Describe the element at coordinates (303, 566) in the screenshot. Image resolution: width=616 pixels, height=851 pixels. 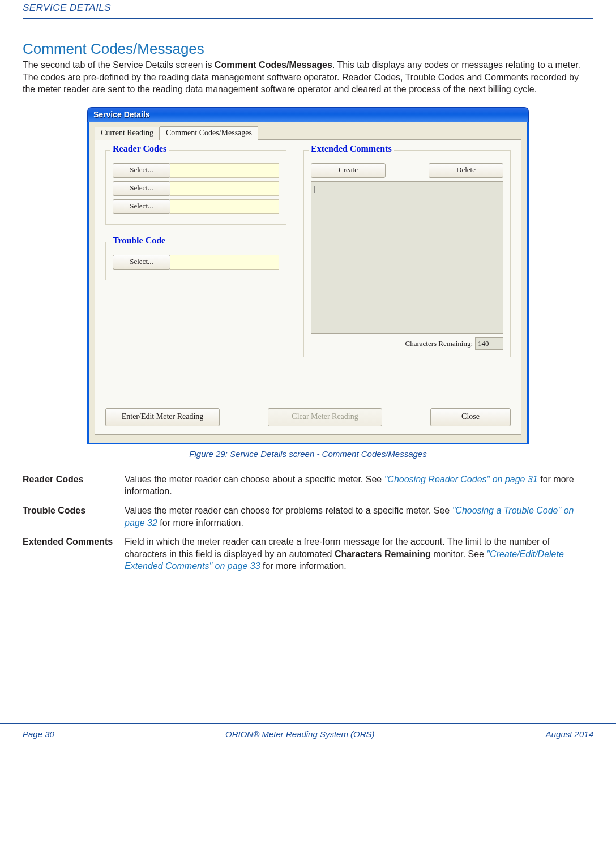
I see `def-ec-t3: for more information.` at that location.